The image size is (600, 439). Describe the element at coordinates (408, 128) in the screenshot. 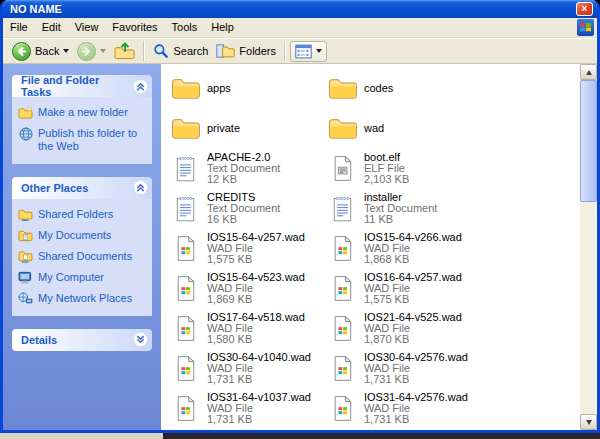

I see `folder-wad: wad` at that location.